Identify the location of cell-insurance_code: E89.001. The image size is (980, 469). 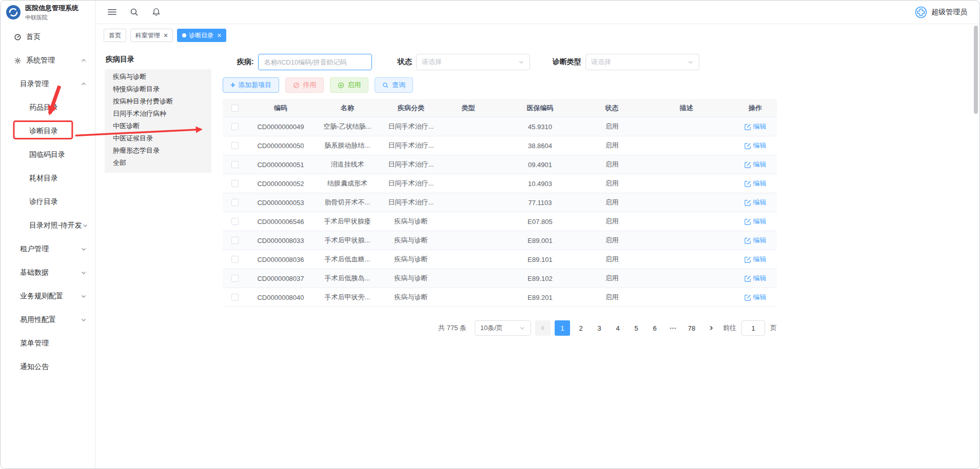
(540, 241).